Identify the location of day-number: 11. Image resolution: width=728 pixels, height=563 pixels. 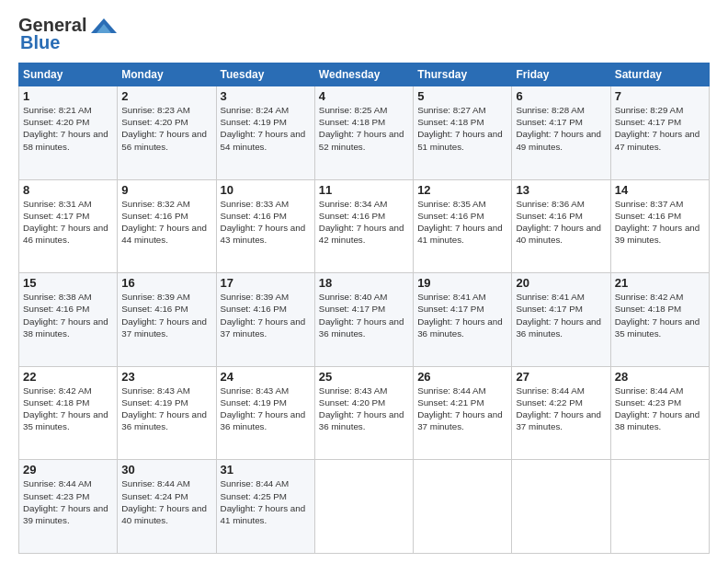
(364, 190).